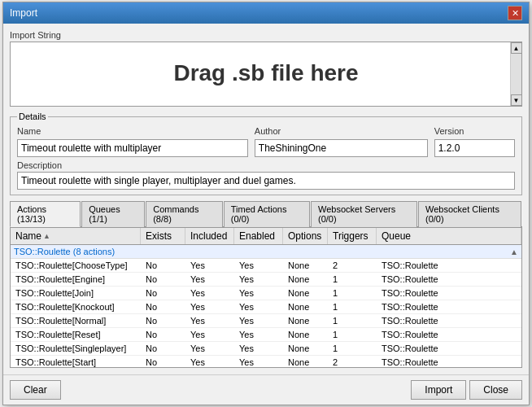 This screenshot has height=407, width=532. I want to click on table-header: Name ▲ Exists Included Enabled Options, so click(266, 236).